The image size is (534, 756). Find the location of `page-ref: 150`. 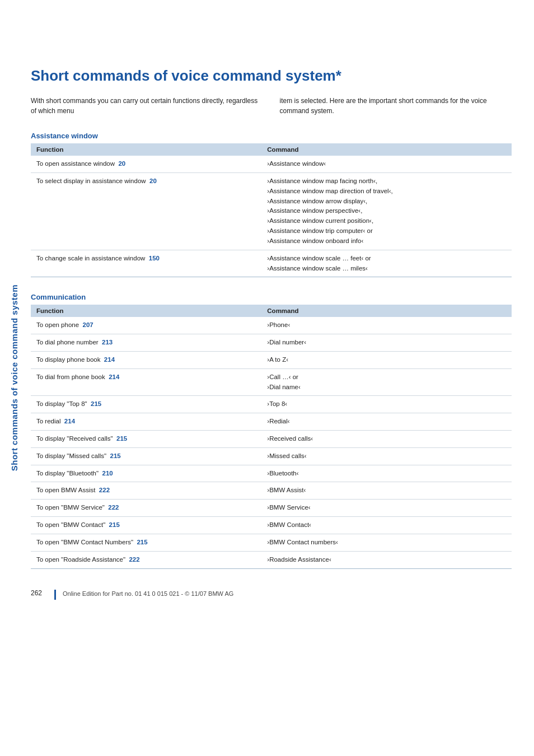

page-ref: 150 is located at coordinates (154, 258).